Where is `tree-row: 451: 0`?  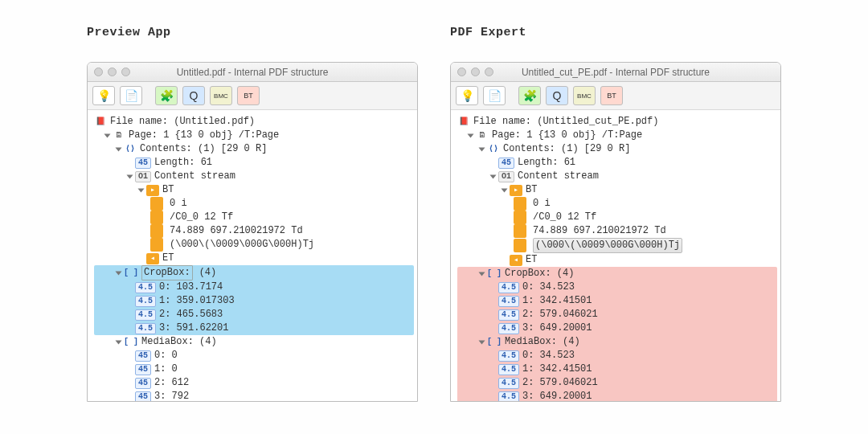 tree-row: 451: 0 is located at coordinates (254, 370).